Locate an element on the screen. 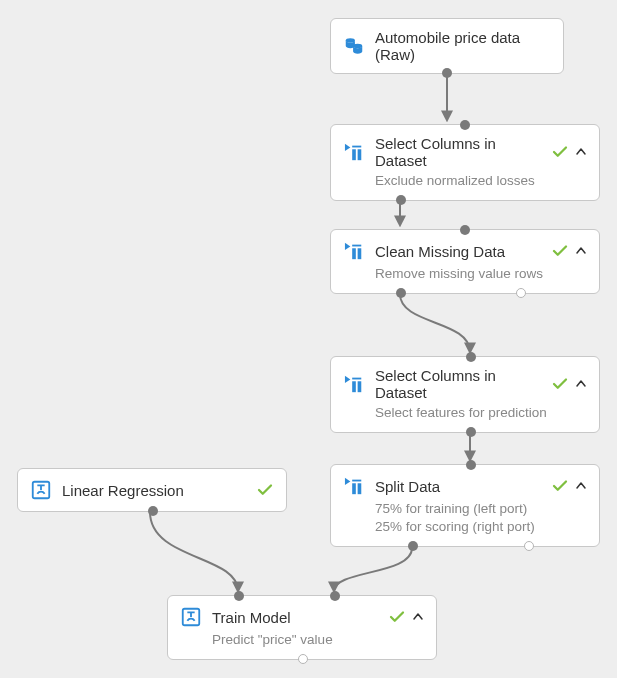 The height and width of the screenshot is (678, 617). node-title: Train Model is located at coordinates (296, 618).